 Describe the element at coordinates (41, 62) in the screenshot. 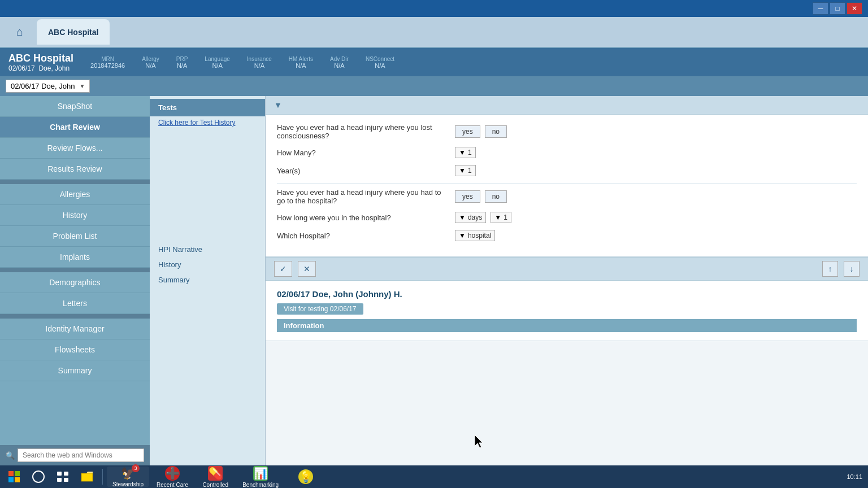

I see `patient-name-block: ABC Hospital 02/06/17 Doe, John` at that location.